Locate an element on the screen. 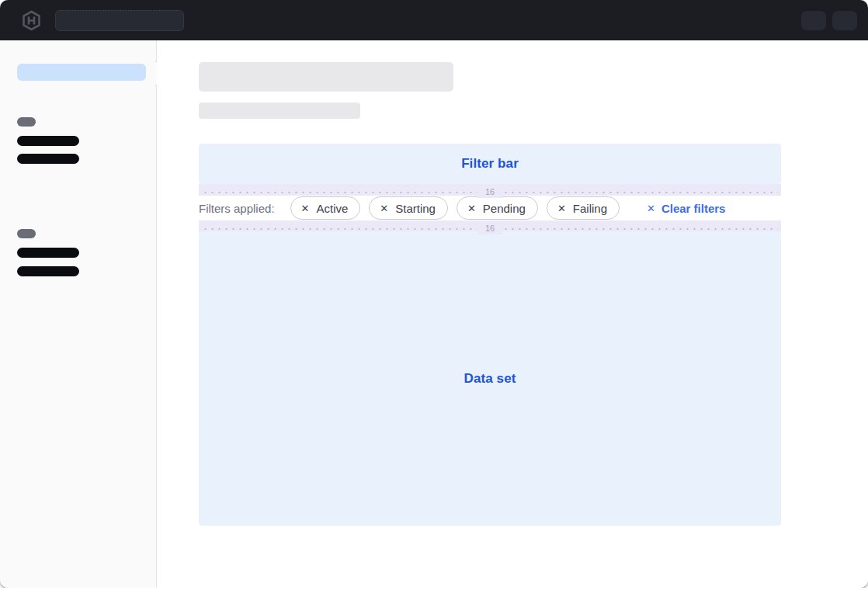  filter-pill-label: Failing is located at coordinates (590, 208).